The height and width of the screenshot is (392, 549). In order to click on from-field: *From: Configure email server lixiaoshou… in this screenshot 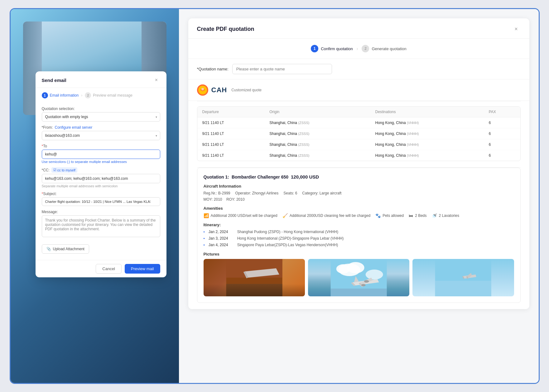, I will do `click(101, 133)`.